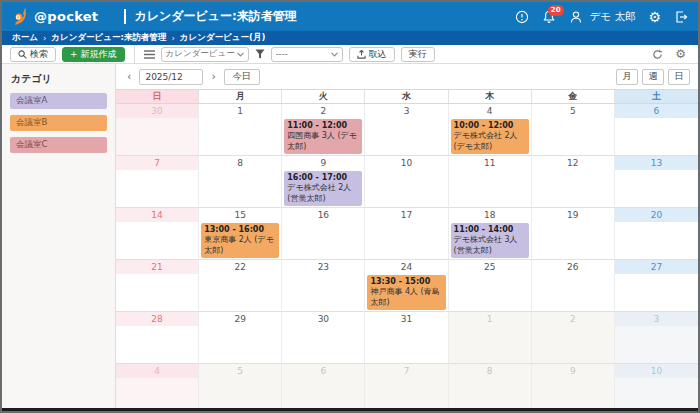  What do you see at coordinates (406, 267) in the screenshot?
I see `day-number: 24` at bounding box center [406, 267].